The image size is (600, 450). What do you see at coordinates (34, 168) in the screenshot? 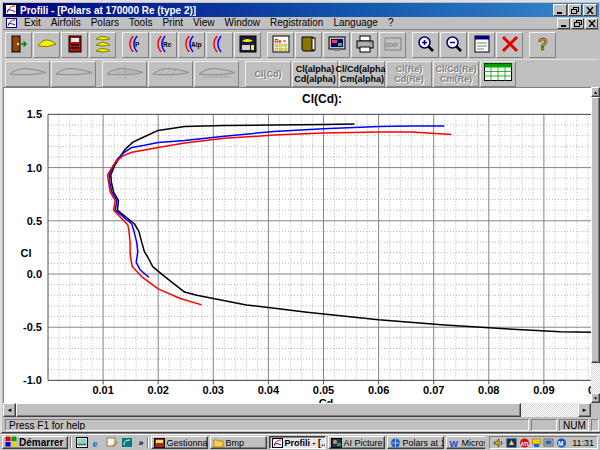
I see `svg-text: 1.0` at bounding box center [34, 168].